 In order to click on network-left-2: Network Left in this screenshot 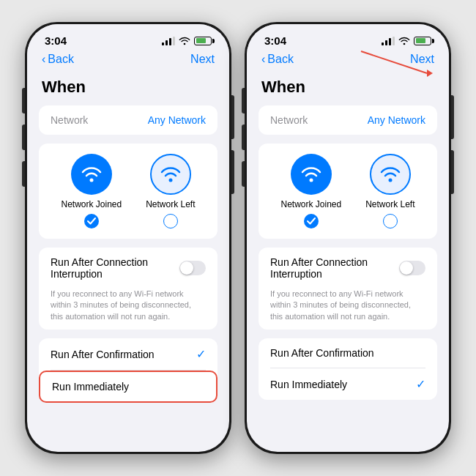, I will do `click(390, 191)`.